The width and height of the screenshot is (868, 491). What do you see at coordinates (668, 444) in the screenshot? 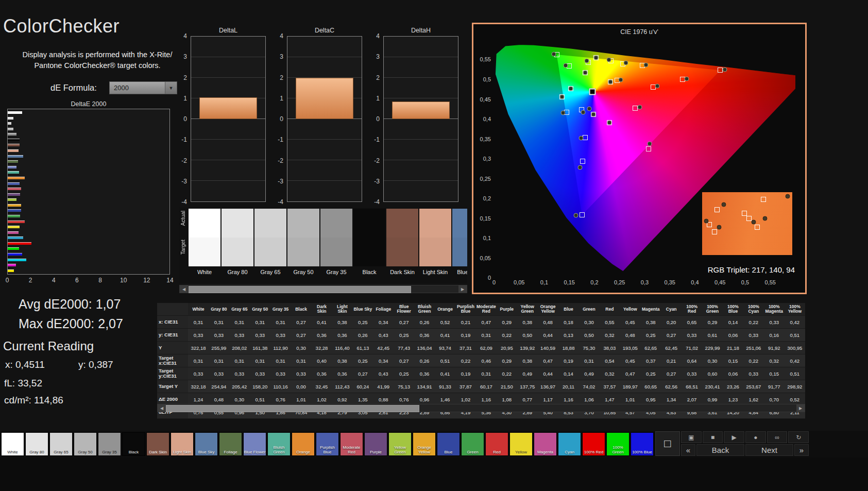
I see `pattern-fullscreen-button: □` at bounding box center [668, 444].